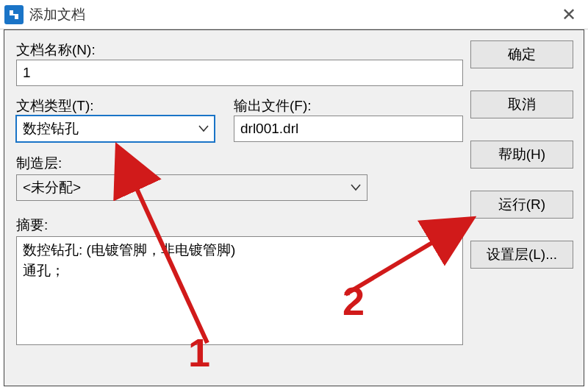  Describe the element at coordinates (348, 106) in the screenshot. I see `output-file-label: 输出文件(F):` at that location.